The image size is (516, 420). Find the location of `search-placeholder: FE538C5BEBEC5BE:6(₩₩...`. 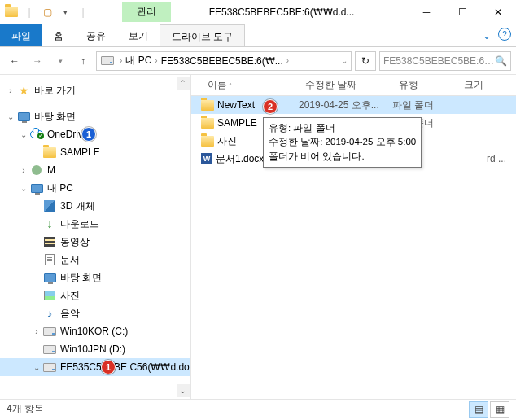

search-placeholder: FE538C5BEBEC5BE:6(₩₩... is located at coordinates (439, 61).